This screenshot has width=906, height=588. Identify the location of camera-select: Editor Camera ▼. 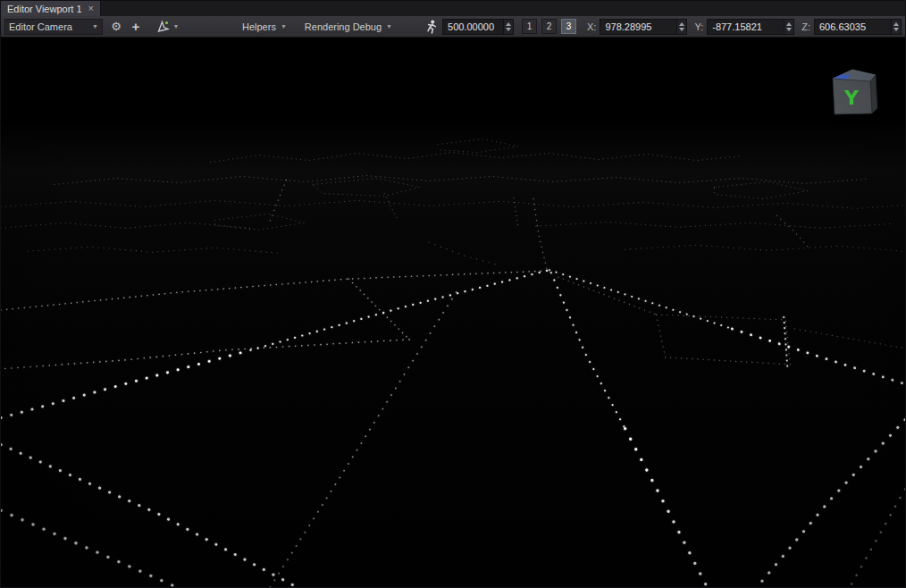
(54, 27).